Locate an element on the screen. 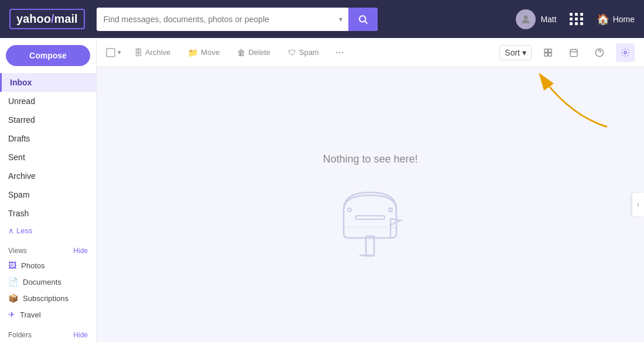 Image resolution: width=644 pixels, height=342 pixels. view-contacts-button is located at coordinates (548, 53).